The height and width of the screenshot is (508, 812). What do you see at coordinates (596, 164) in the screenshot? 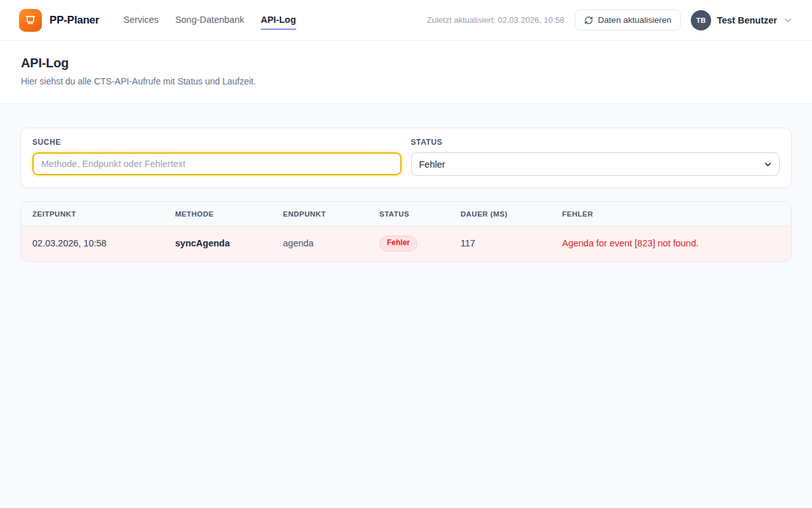
I see `status-select-wrap: Fehler` at bounding box center [596, 164].